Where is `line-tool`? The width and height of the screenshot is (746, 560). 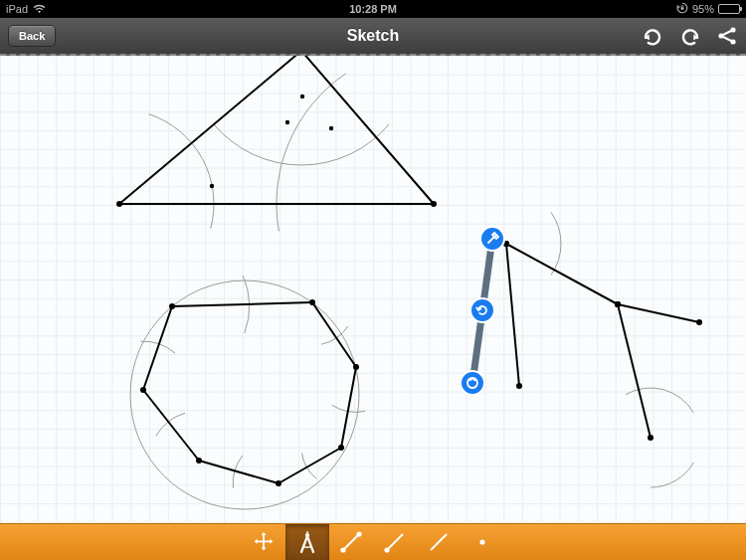
line-tool is located at coordinates (439, 542).